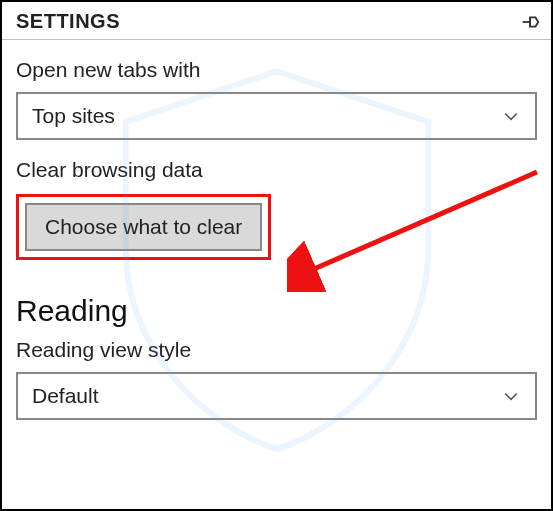  I want to click on clear-data-label: Clear browsing data, so click(276, 170).